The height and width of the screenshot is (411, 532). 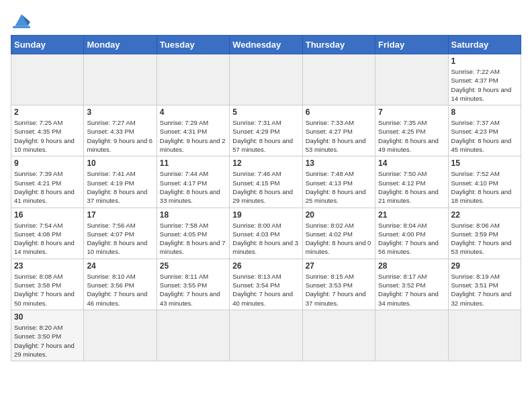 I want to click on day-info: Sunrise: 8:13 AM Sunset: 3:54 PM Dayligh…, so click(x=266, y=290).